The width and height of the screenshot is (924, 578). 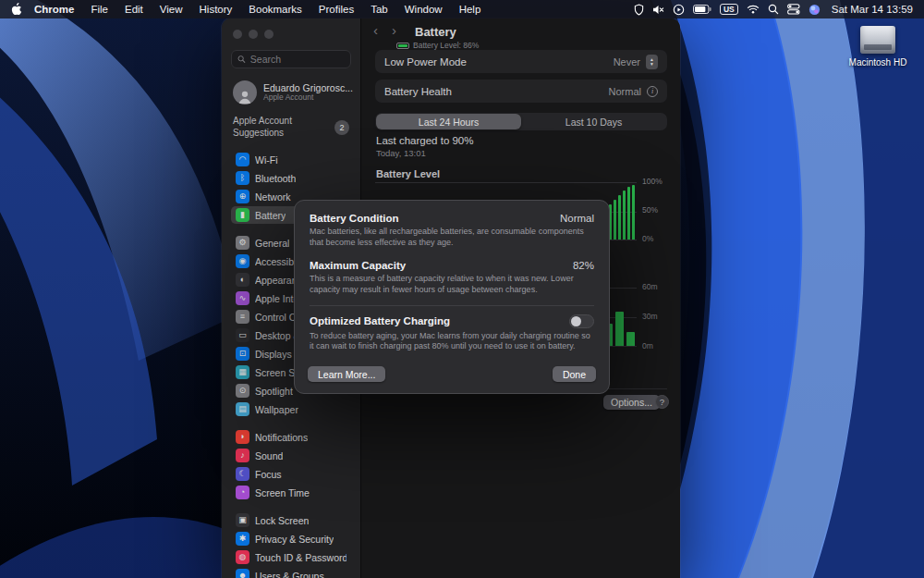 I want to click on ytick-30m: 30m, so click(x=650, y=316).